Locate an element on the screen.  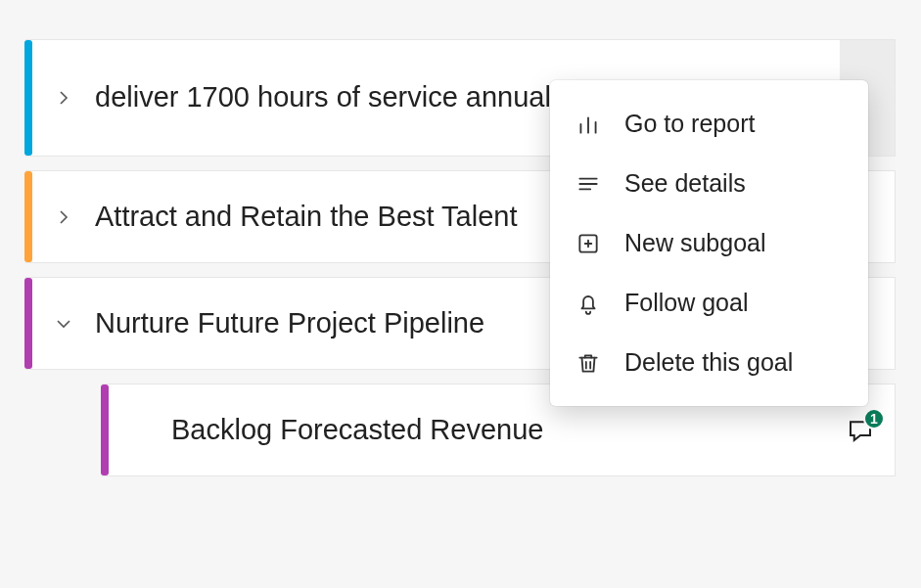
trash-icon is located at coordinates (588, 363).